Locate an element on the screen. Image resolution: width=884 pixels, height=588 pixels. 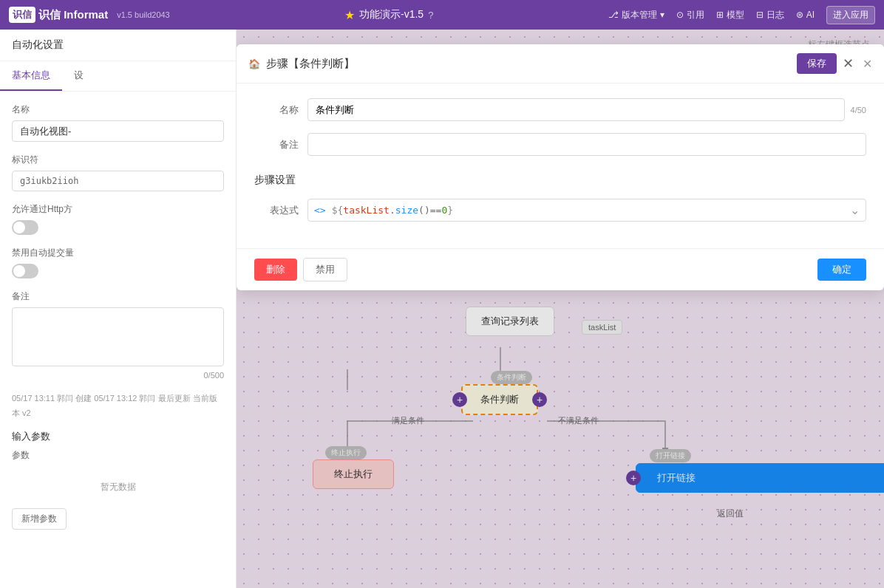
modal-section-title: 步骤设置 is located at coordinates (560, 177).